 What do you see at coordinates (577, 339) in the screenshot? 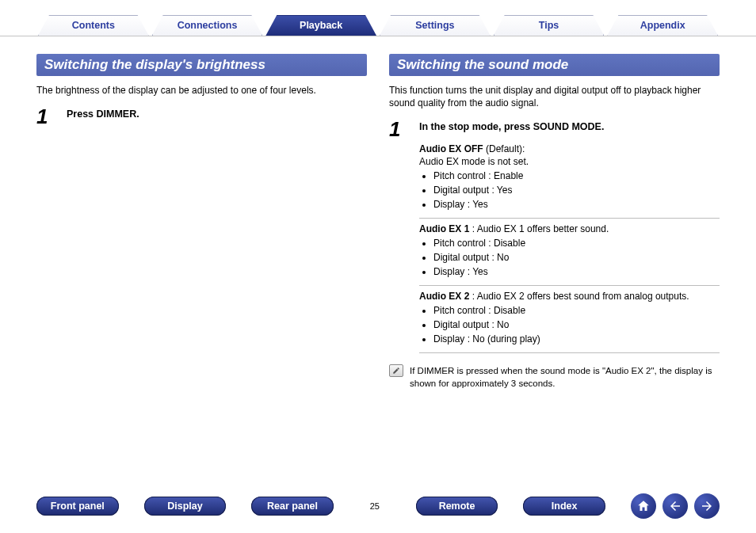
I see `prop: Display : No (during play)` at bounding box center [577, 339].